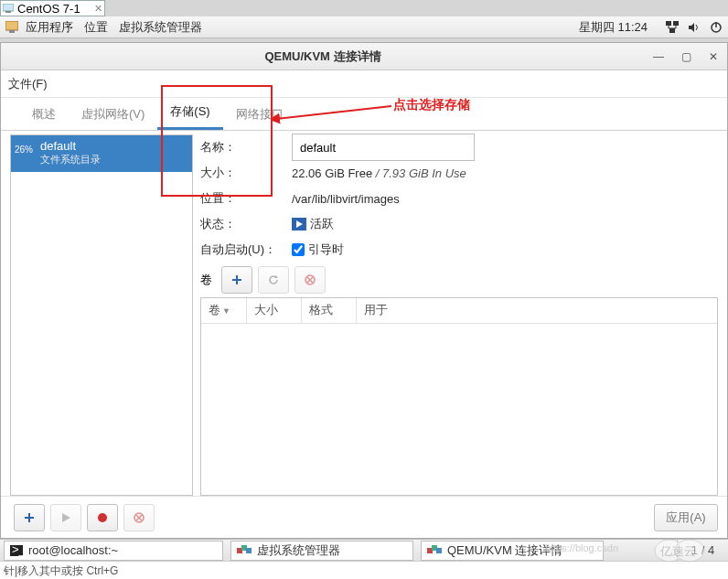 Image resolution: width=728 pixels, height=579 pixels. I want to click on network-icon, so click(672, 27).